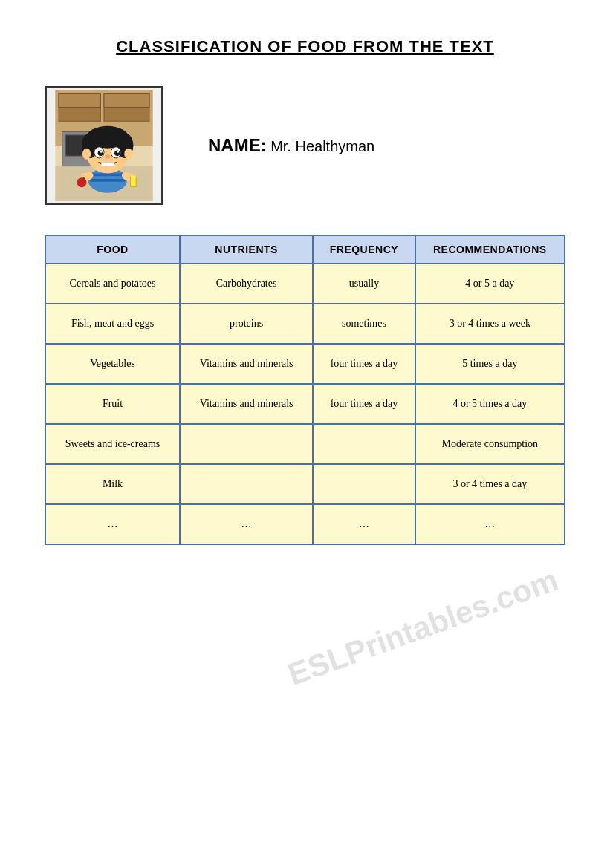 The width and height of the screenshot is (610, 868). Describe the element at coordinates (113, 444) in the screenshot. I see `cell-food: Sweets and ice-creams` at that location.